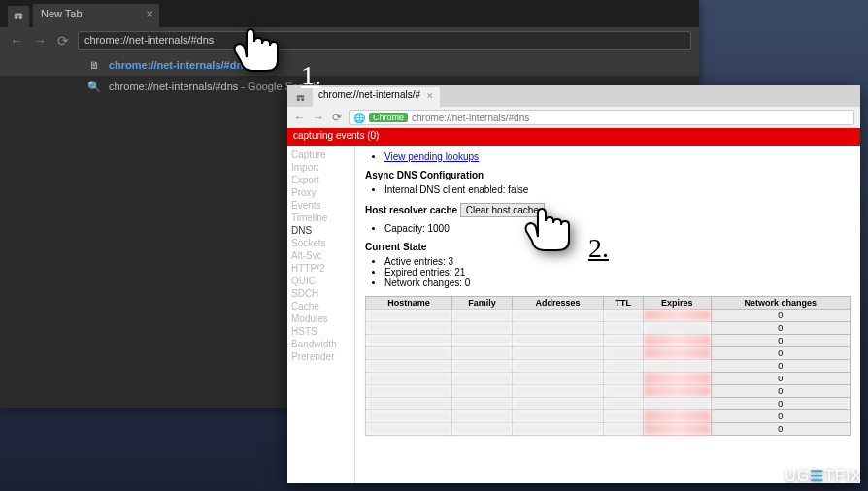 This screenshot has width=868, height=491. Describe the element at coordinates (369, 95) in the screenshot. I see `tab-label: chrome://net-internals/#` at that location.